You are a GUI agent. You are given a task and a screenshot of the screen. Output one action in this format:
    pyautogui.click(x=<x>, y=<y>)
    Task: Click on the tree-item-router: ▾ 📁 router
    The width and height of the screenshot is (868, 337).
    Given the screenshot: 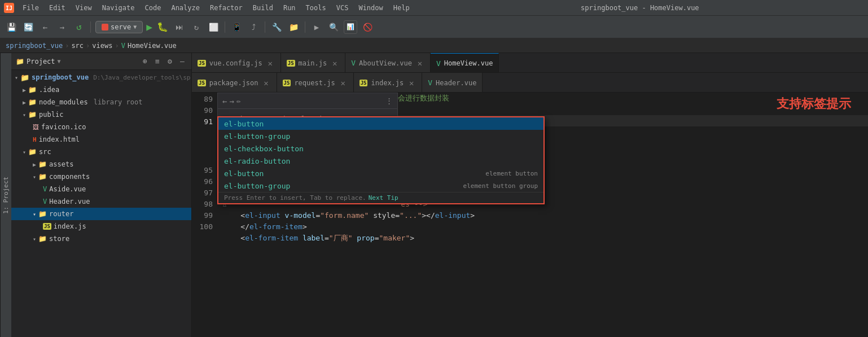 What is the action you would take?
    pyautogui.click(x=102, y=214)
    